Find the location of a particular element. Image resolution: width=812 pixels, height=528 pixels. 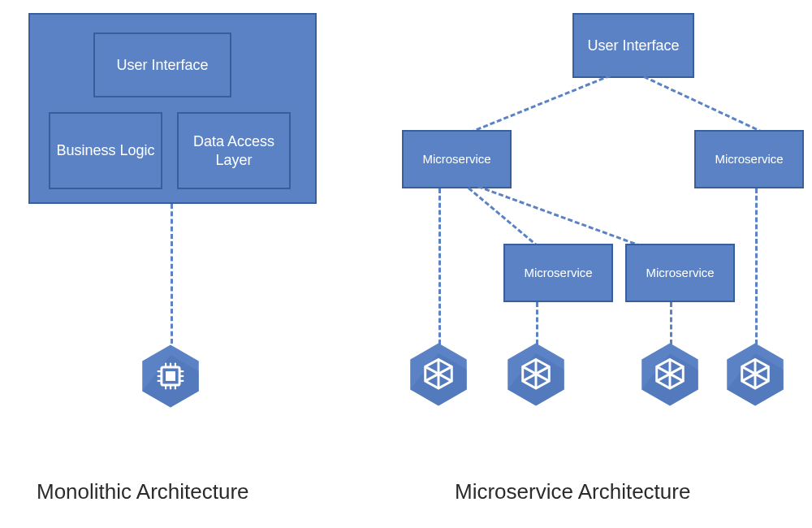

monolithic-data-label: Data Access Layer is located at coordinates (234, 151).